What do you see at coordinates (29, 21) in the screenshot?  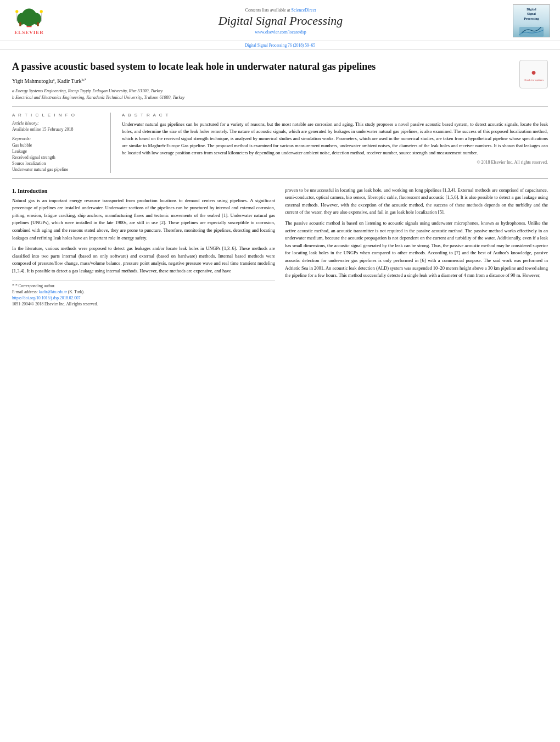 I see `elsevier-logo: ELSEVIER` at bounding box center [29, 21].